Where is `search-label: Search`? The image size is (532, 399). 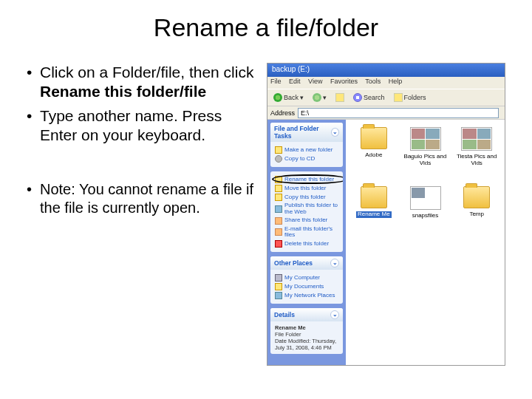
search-label: Search is located at coordinates (374, 98).